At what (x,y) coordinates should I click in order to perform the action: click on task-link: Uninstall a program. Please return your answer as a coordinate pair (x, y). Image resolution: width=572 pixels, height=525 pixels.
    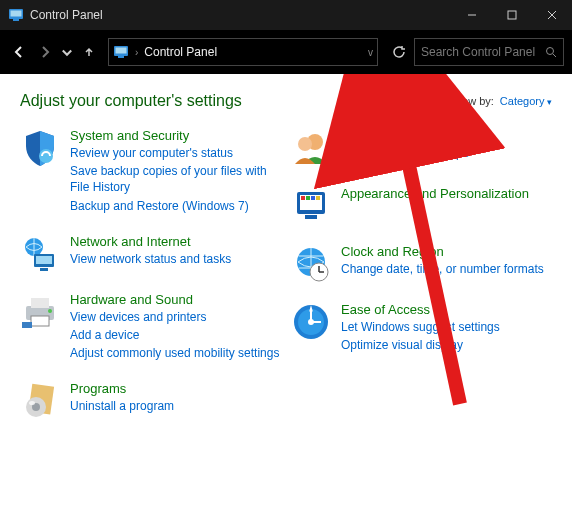
    Looking at the image, I should click on (176, 406).